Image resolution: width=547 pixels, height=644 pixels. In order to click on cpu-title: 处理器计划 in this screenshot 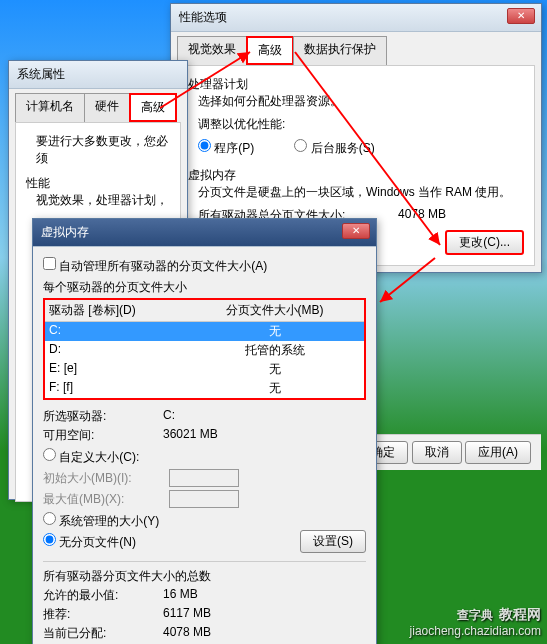, I will do `click(356, 84)`.